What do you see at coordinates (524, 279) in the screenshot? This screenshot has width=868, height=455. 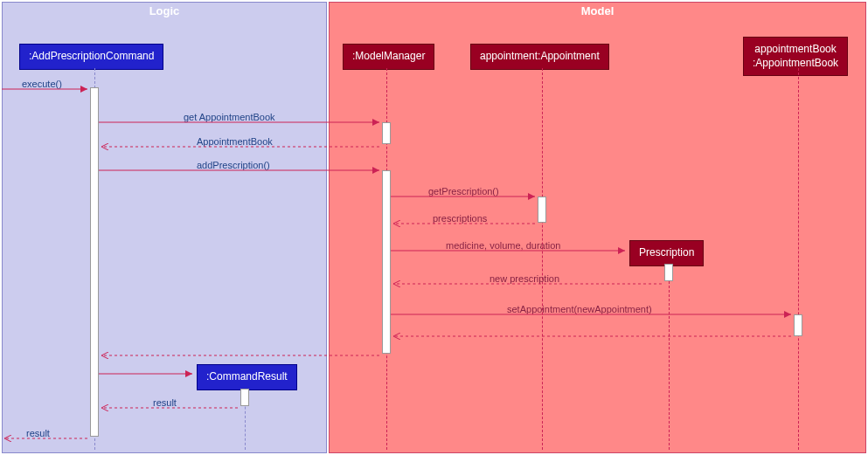 I see `msg-new-prescription: new prescription` at bounding box center [524, 279].